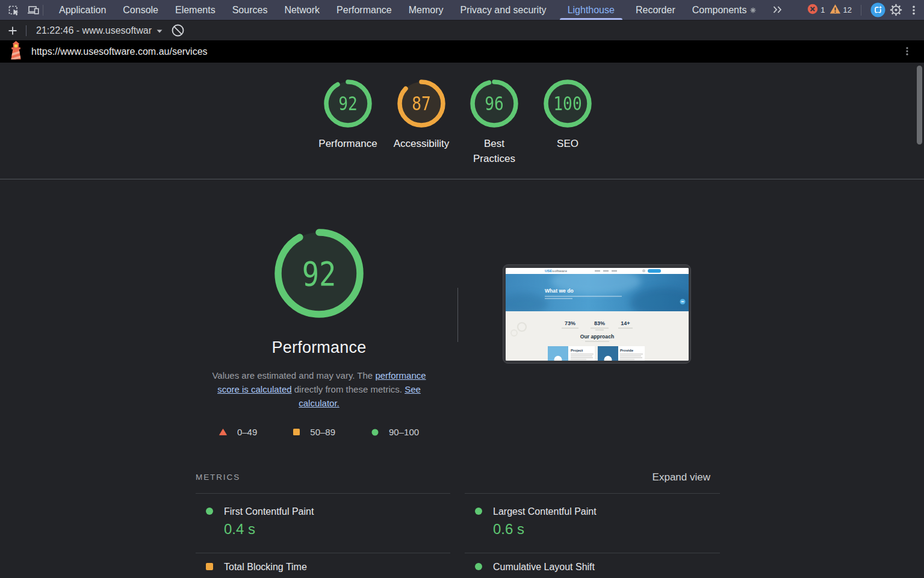  I want to click on metric-name: Total Blocking Time, so click(337, 567).